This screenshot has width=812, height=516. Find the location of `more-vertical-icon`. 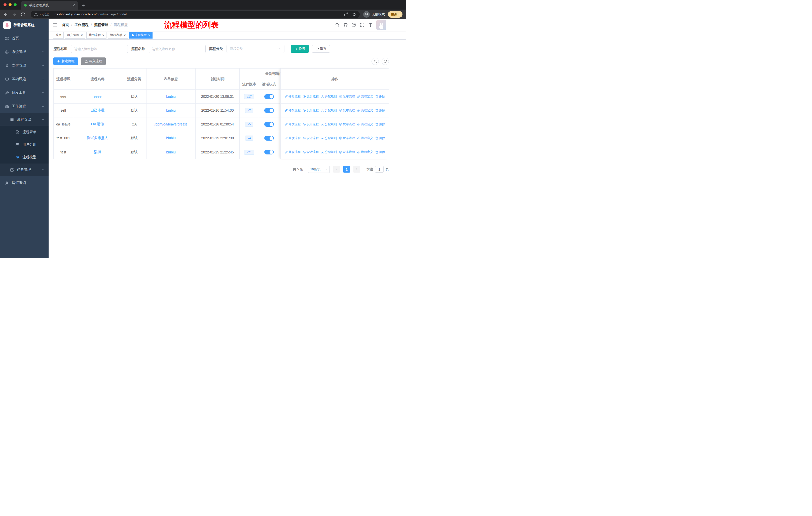

more-vertical-icon is located at coordinates (400, 15).